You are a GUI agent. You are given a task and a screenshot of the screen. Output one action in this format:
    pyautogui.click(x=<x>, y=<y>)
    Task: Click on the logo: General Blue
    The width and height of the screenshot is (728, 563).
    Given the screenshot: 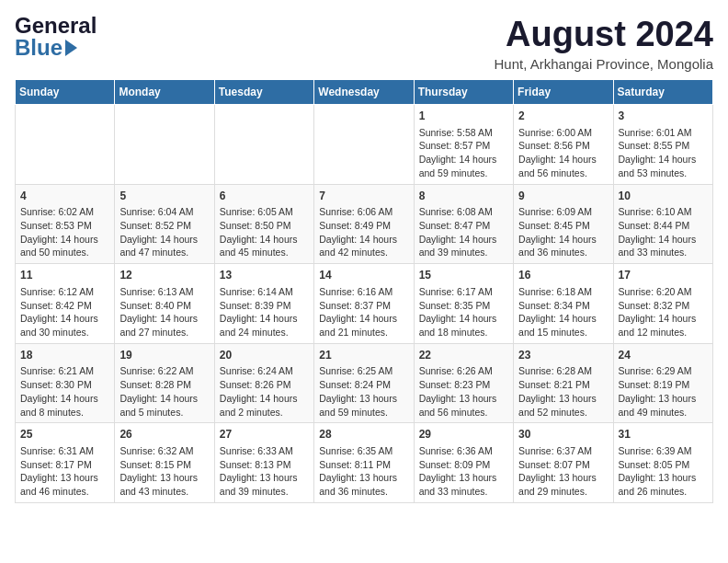 What is the action you would take?
    pyautogui.click(x=55, y=37)
    